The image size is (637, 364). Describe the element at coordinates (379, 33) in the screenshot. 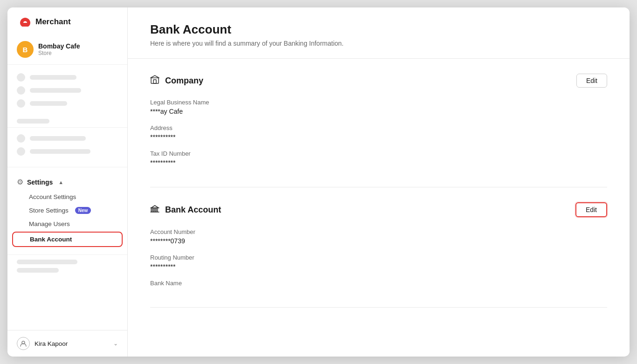

I see `page-header: Bank Account Here is where you will find…` at that location.